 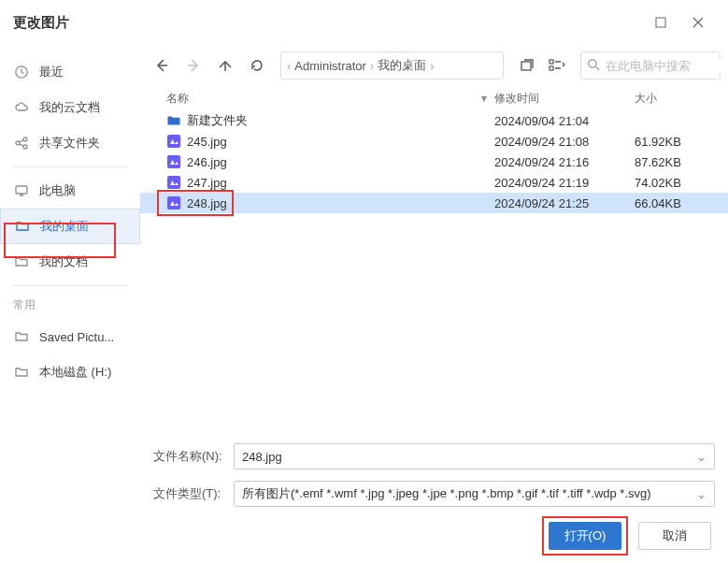 I want to click on file-row: 247.jpg2024/09/24 21:1974.02KB, so click(x=434, y=182).